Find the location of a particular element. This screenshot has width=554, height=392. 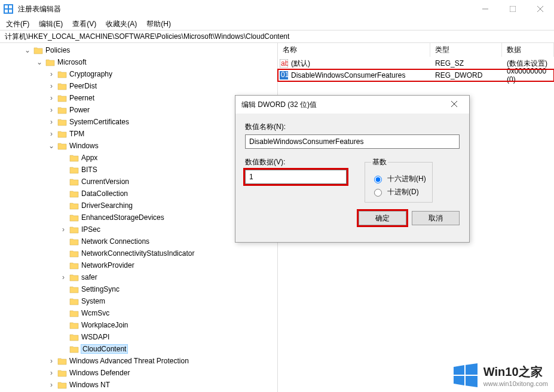

dword-icon: 011 is located at coordinates (284, 75).